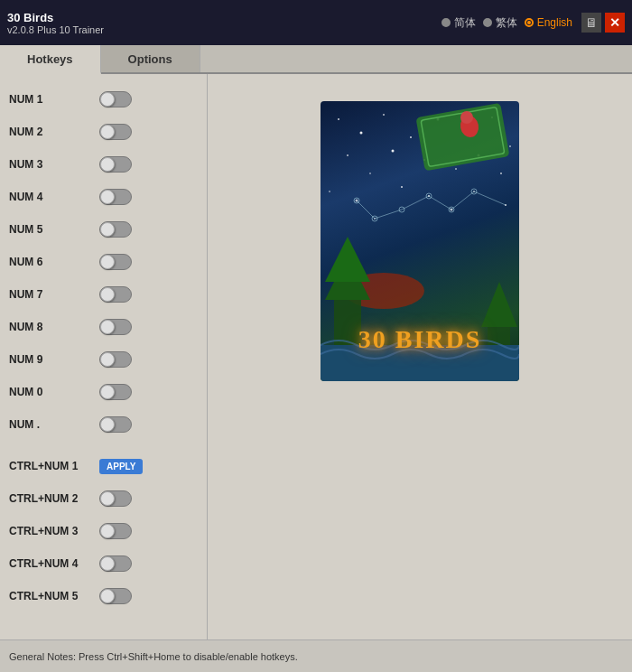 The image size is (632, 672). I want to click on close-button: ✕, so click(615, 23).